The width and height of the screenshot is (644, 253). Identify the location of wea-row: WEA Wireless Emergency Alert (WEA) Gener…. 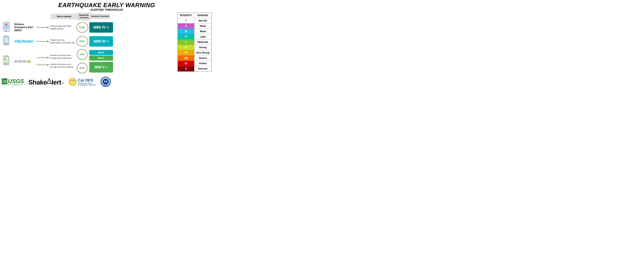
(89, 28).